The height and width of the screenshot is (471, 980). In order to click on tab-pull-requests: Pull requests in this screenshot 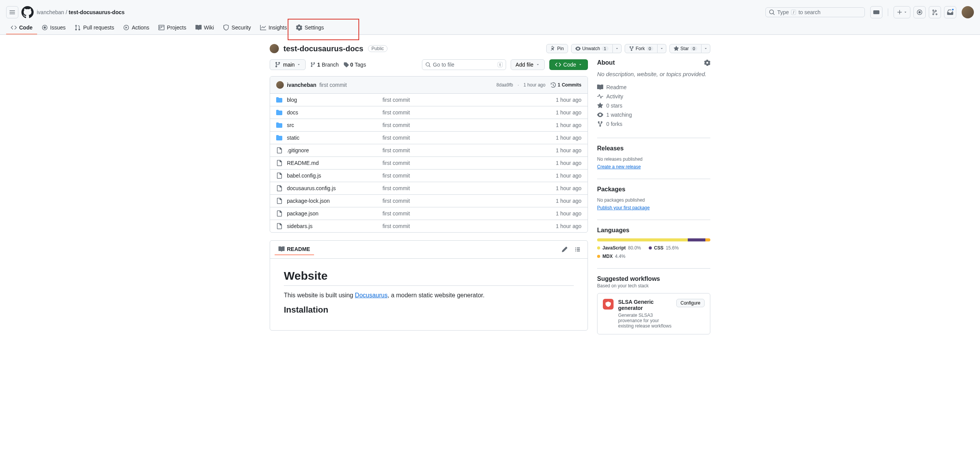, I will do `click(94, 28)`.